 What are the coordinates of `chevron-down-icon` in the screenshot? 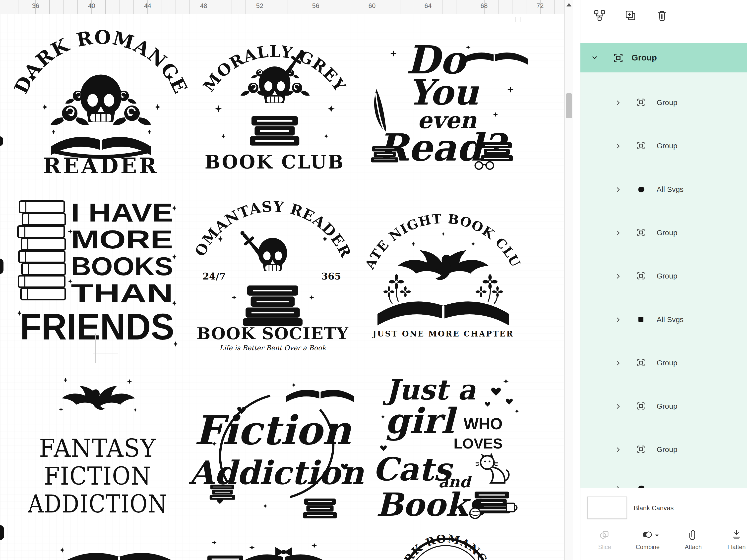 It's located at (594, 58).